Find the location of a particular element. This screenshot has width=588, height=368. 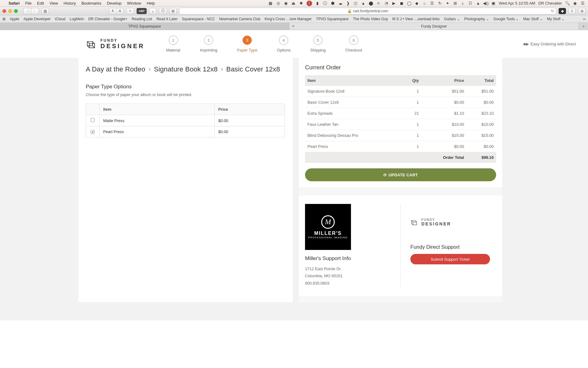

bookmark-item: Apple Developer is located at coordinates (37, 19).